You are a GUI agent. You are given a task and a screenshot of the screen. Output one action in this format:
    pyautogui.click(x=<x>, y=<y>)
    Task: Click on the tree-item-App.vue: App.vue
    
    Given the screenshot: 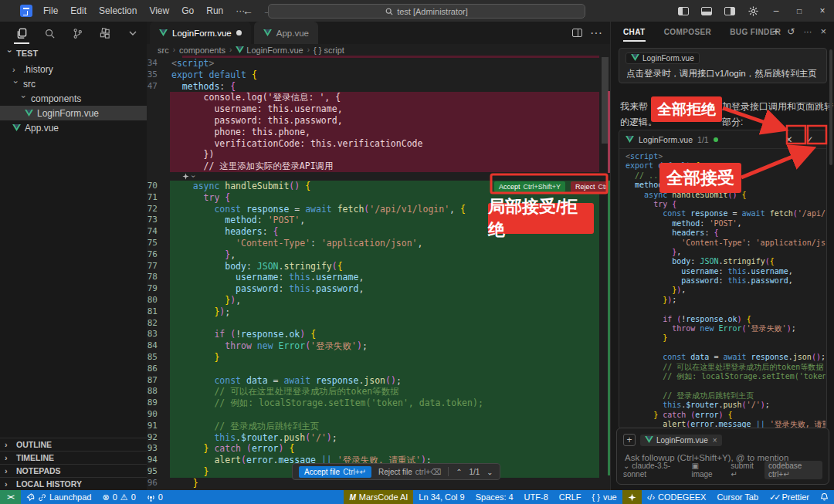 What is the action you would take?
    pyautogui.click(x=73, y=128)
    